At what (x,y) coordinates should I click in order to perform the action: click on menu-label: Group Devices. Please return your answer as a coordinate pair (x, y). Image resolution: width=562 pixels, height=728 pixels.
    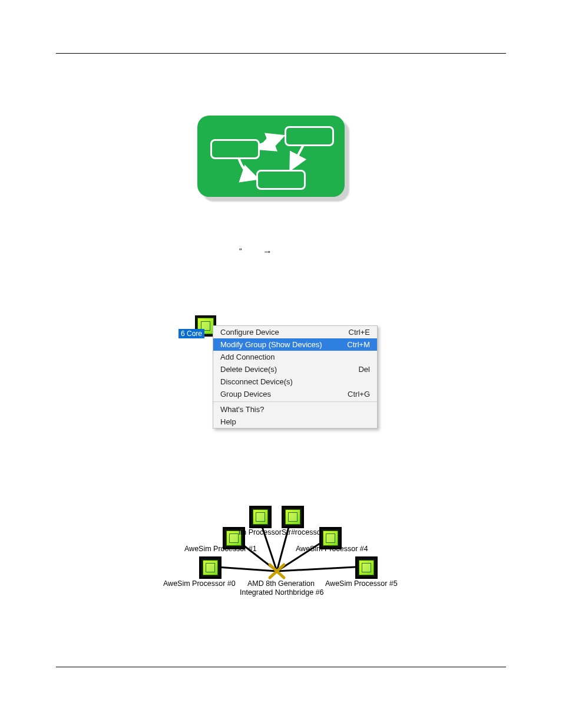
    Looking at the image, I should click on (246, 394).